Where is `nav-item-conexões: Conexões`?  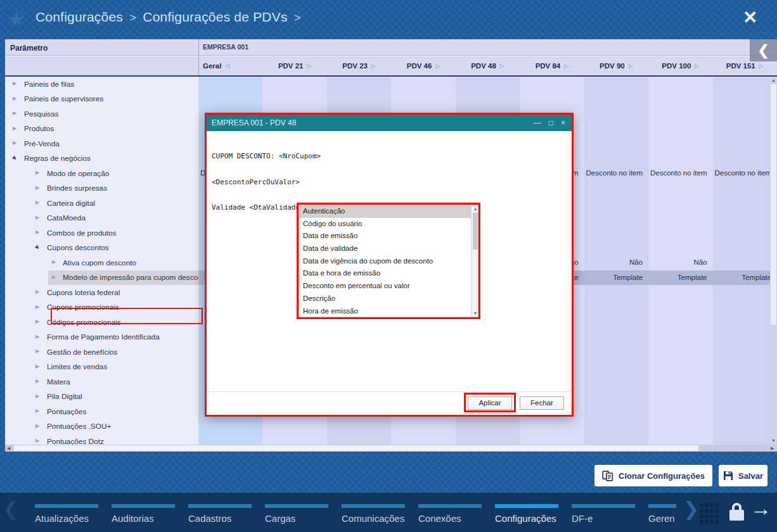 nav-item-conexões: Conexões is located at coordinates (451, 514).